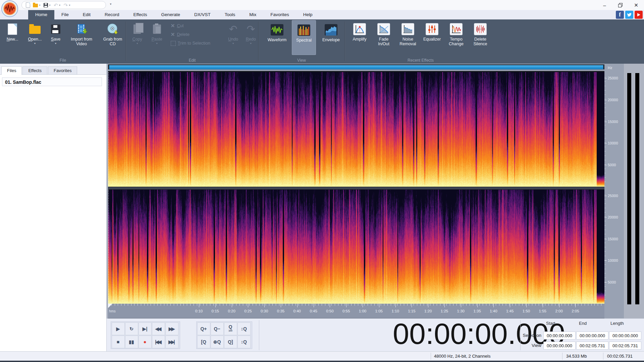 The image size is (644, 362). I want to click on frequency-minor-ticks, so click(605, 132).